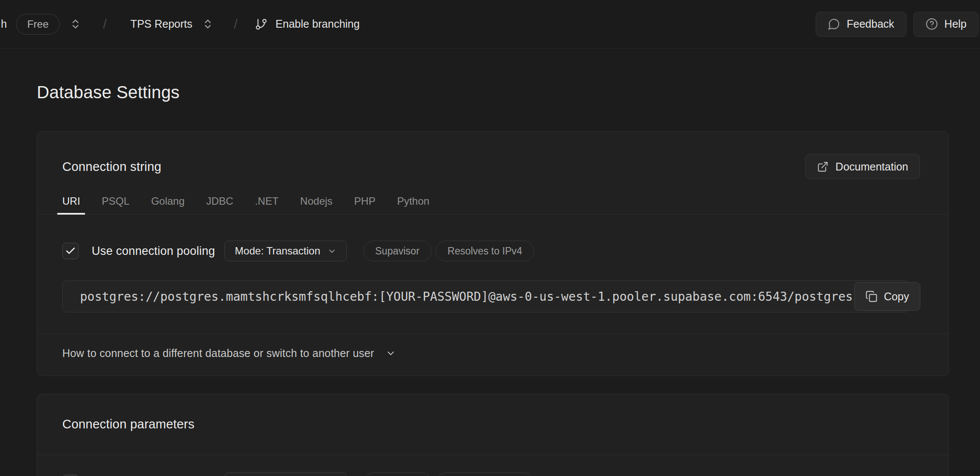  Describe the element at coordinates (956, 24) in the screenshot. I see `help-label: Help` at that location.